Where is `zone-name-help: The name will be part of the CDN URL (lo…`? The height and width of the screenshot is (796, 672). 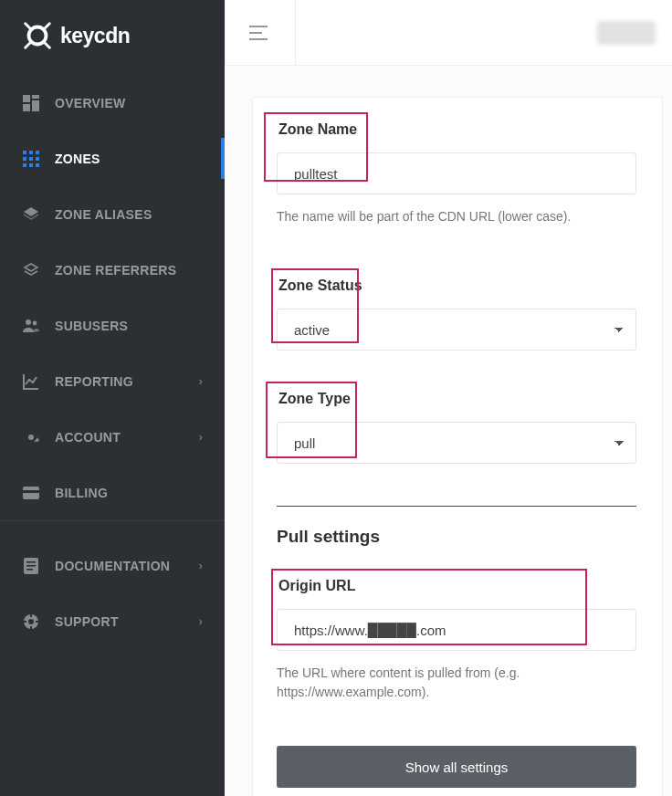 zone-name-help: The name will be part of the CDN URL (lo… is located at coordinates (457, 217).